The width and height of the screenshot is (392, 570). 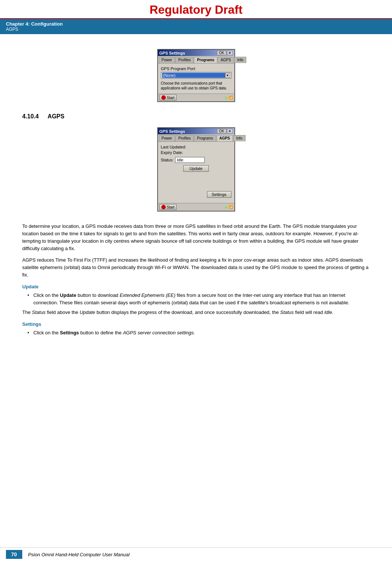 What do you see at coordinates (196, 147) in the screenshot?
I see `dialog2-last-updated-row: Last Updated:` at bounding box center [196, 147].